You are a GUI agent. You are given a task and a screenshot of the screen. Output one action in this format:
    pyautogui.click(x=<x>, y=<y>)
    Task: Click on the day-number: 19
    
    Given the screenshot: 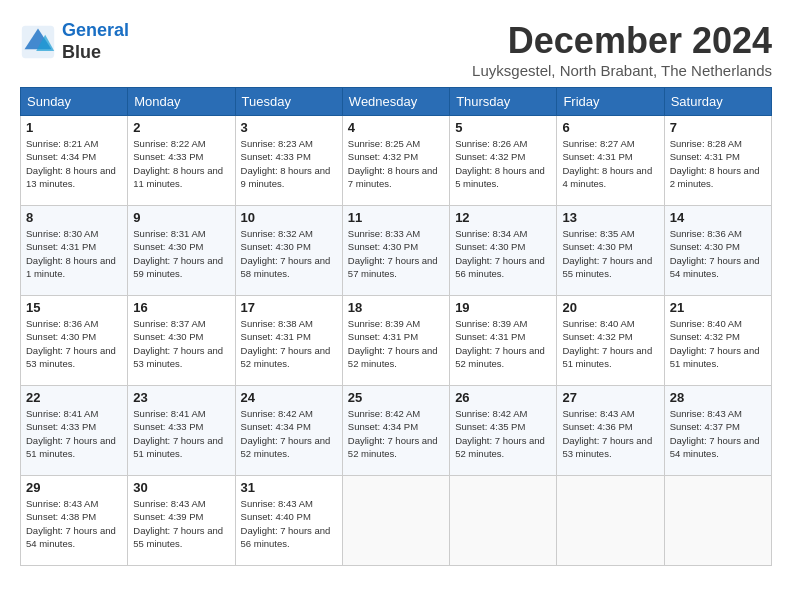 What is the action you would take?
    pyautogui.click(x=503, y=308)
    